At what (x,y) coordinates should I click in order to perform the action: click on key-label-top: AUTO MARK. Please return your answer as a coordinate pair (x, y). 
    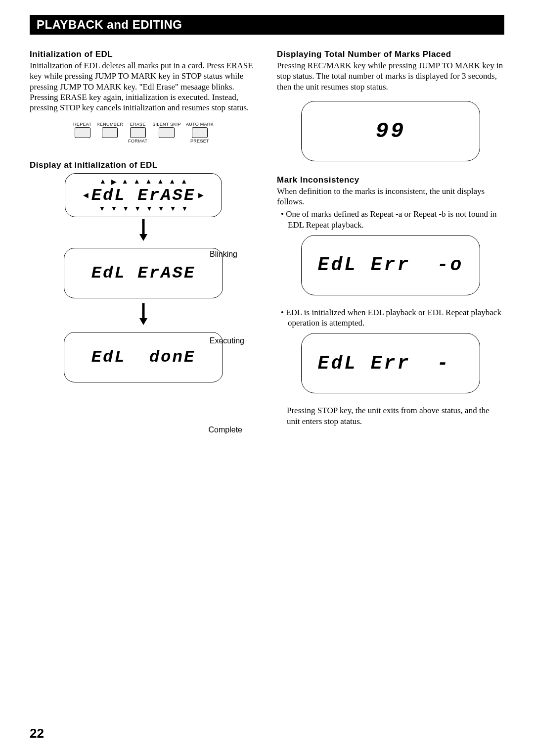
    Looking at the image, I should click on (200, 124).